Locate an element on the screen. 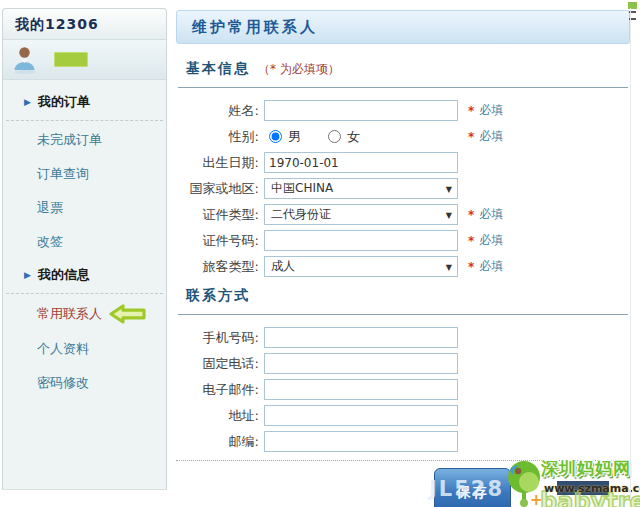 The width and height of the screenshot is (640, 507). birthdate-label: 出生日期: is located at coordinates (220, 163).